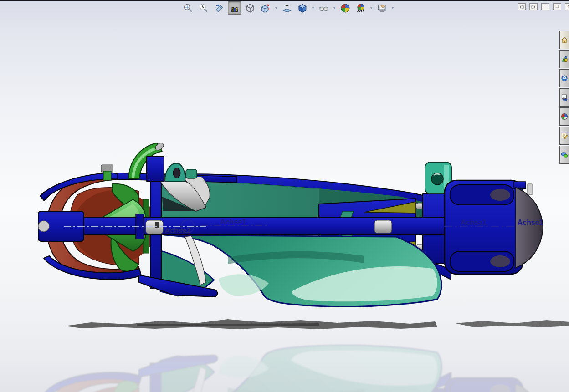 The width and height of the screenshot is (569, 392). Describe the element at coordinates (302, 8) in the screenshot. I see `shaded-cube-icon` at that location.